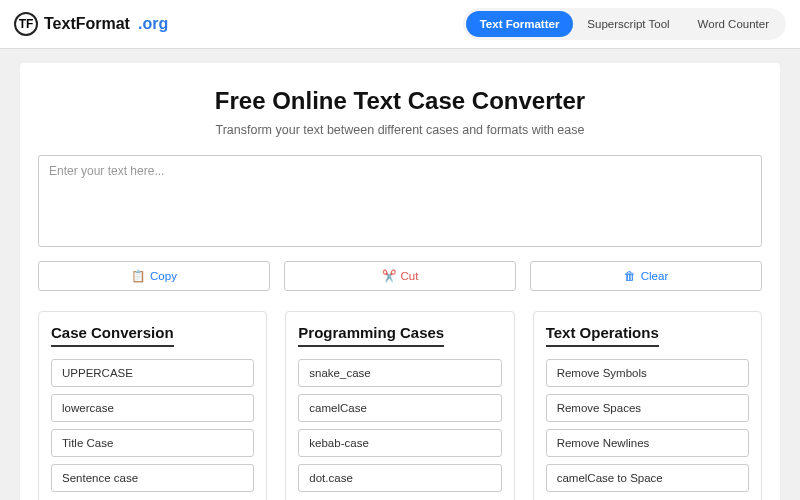 The height and width of the screenshot is (500, 800). What do you see at coordinates (624, 24) in the screenshot?
I see `nav-tabs: Text Formatter Superscript Tool Word Cou…` at bounding box center [624, 24].